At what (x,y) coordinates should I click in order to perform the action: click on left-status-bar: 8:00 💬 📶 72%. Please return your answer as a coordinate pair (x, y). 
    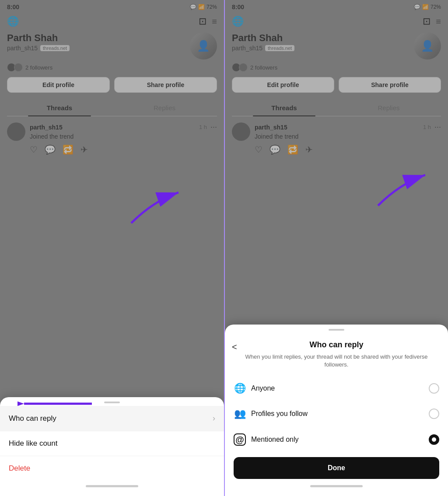
    Looking at the image, I should click on (112, 6).